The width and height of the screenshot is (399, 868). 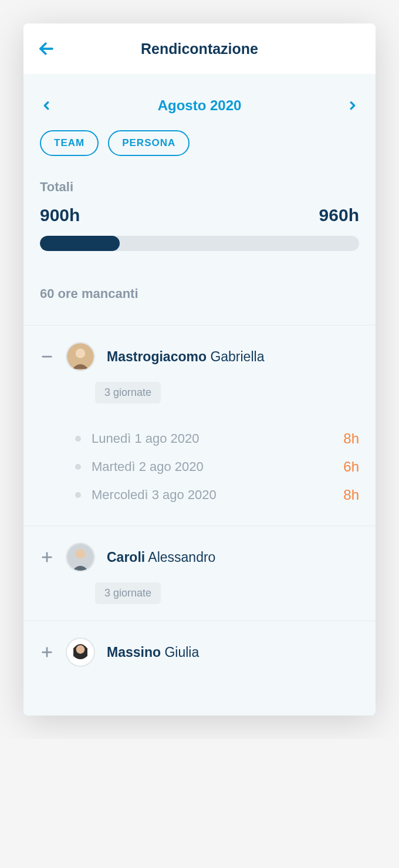 What do you see at coordinates (149, 143) in the screenshot?
I see `filter-persona-button: PERSONA` at bounding box center [149, 143].